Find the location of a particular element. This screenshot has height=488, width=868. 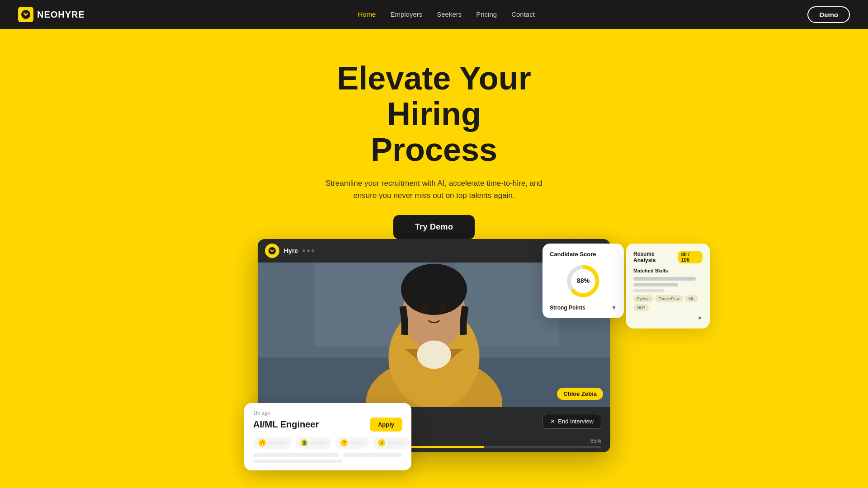

job-tag-person: 👤 is located at coordinates (313, 443).